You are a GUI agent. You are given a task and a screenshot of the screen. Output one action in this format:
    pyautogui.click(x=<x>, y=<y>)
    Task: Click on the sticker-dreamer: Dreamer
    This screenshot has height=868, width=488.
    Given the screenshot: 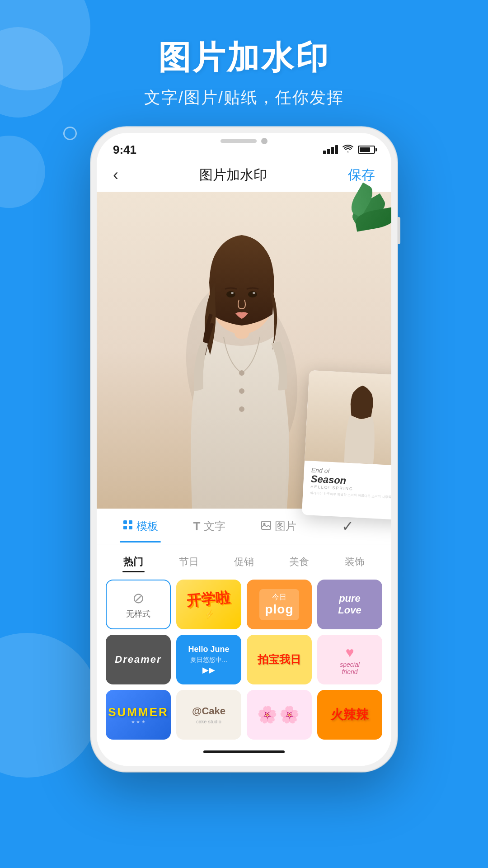 What is the action you would take?
    pyautogui.click(x=138, y=660)
    